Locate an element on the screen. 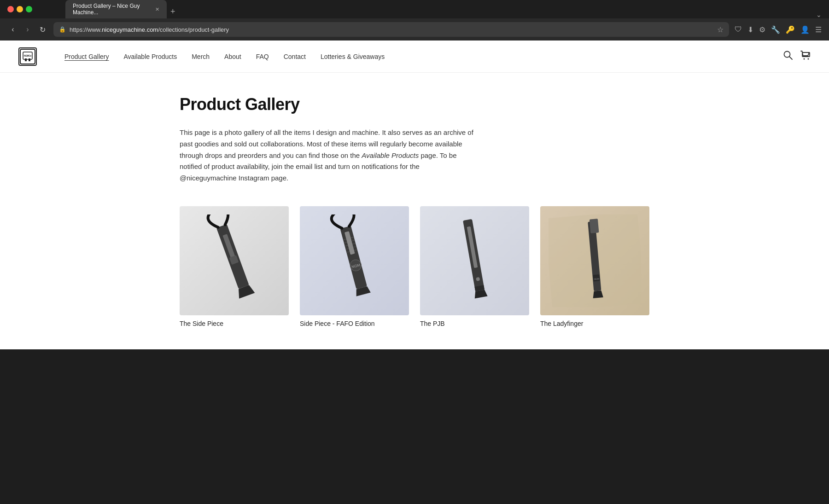 The width and height of the screenshot is (829, 504). minimize-button is located at coordinates (20, 9).